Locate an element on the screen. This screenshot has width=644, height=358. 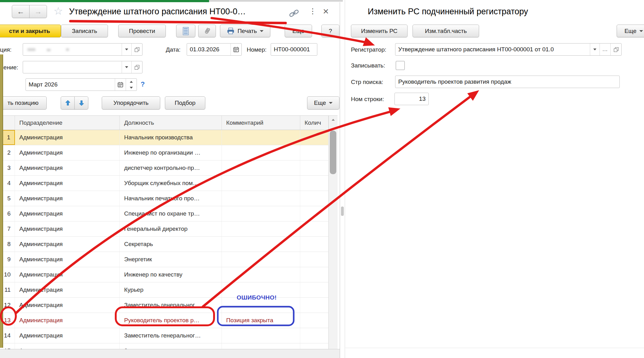
month-spinner is located at coordinates (131, 85).